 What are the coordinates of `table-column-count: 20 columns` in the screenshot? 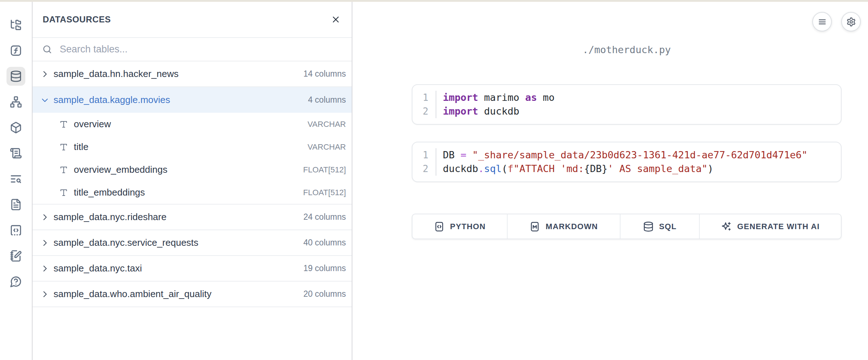 It's located at (325, 294).